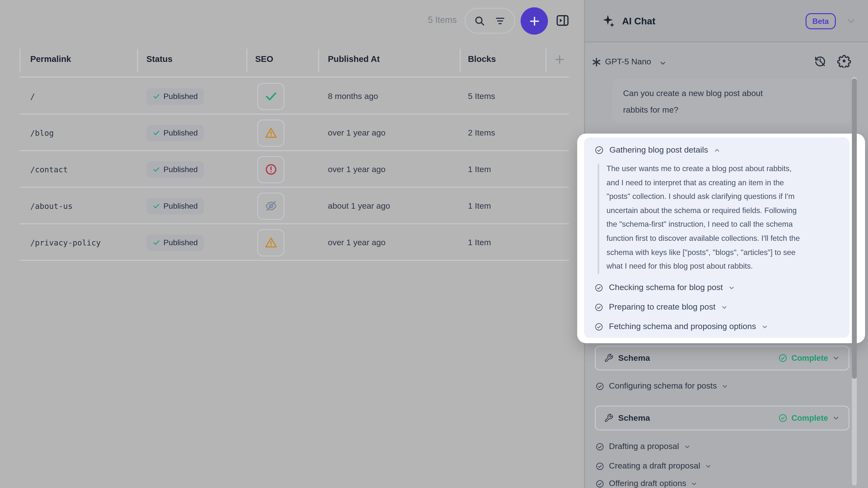  Describe the element at coordinates (731, 102) in the screenshot. I see `user-message-text: Can you create a new blog post about rab…` at that location.